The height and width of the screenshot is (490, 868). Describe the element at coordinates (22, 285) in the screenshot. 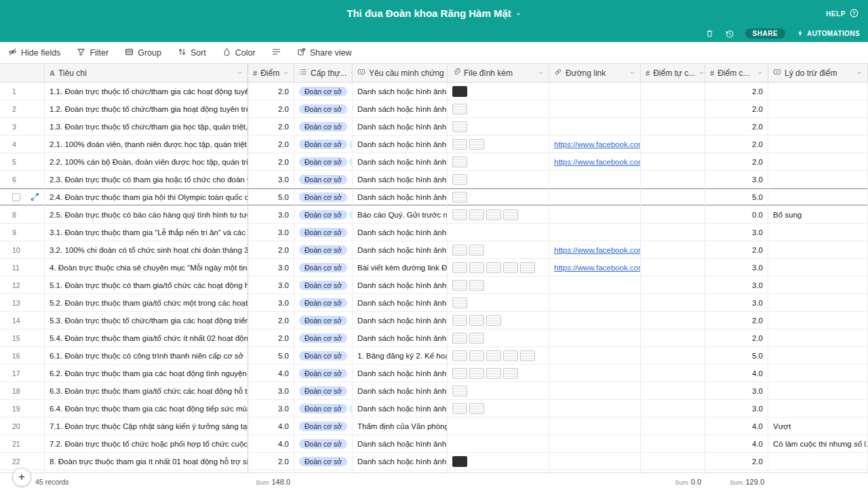

I see `cell-row-number: 12` at that location.